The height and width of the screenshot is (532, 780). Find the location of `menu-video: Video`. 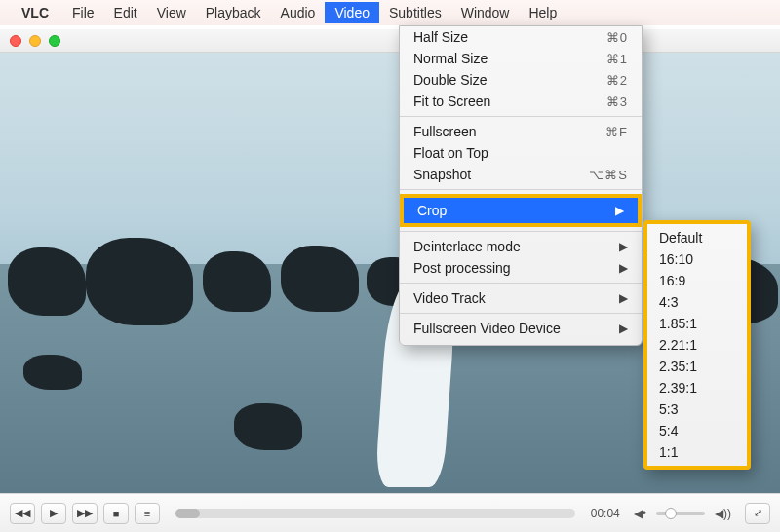

menu-video: Video is located at coordinates (352, 13).